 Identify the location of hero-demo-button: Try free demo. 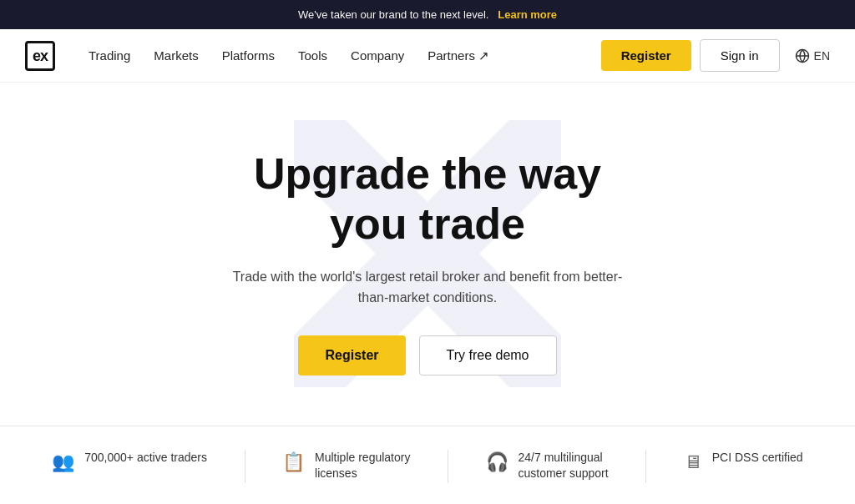
(488, 355).